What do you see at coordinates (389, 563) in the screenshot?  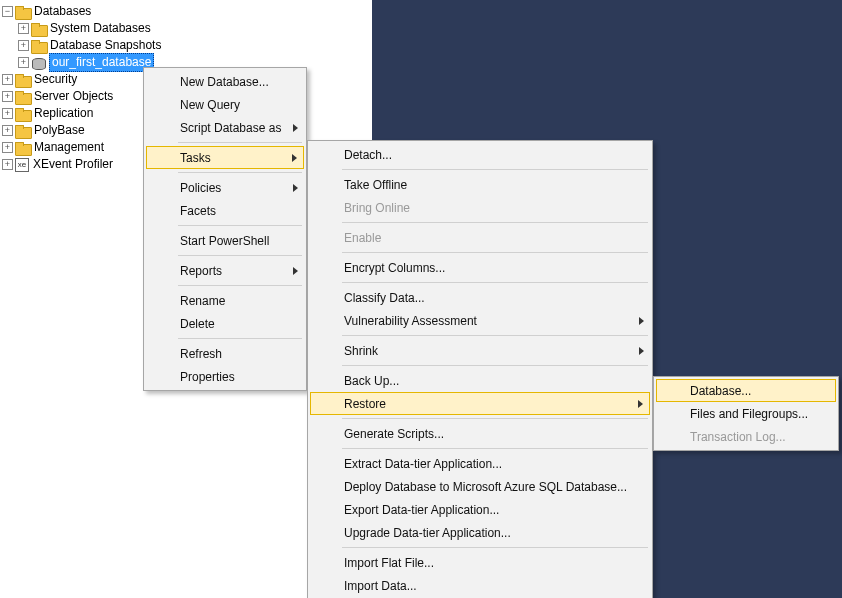 I see `menu-label: Import Flat File...` at bounding box center [389, 563].